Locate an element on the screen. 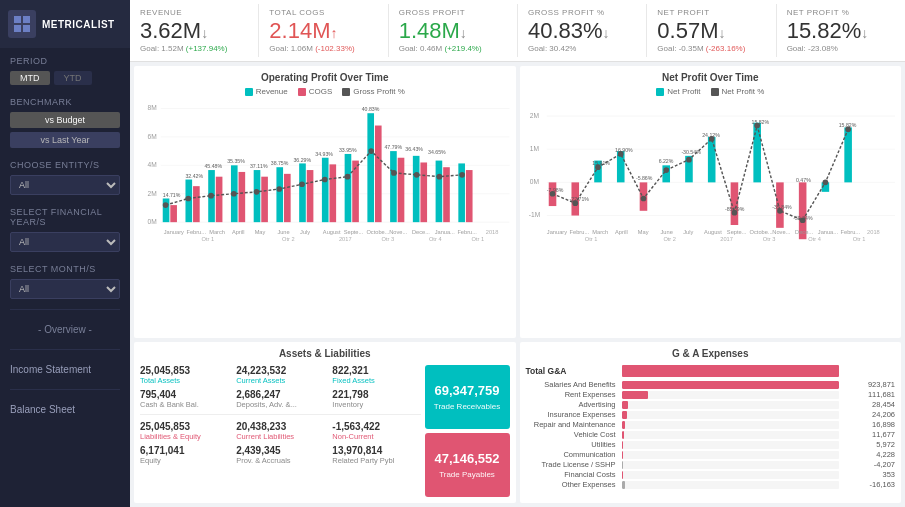 The width and height of the screenshot is (905, 507). legend-net-pct: Net Profit % is located at coordinates (738, 92).